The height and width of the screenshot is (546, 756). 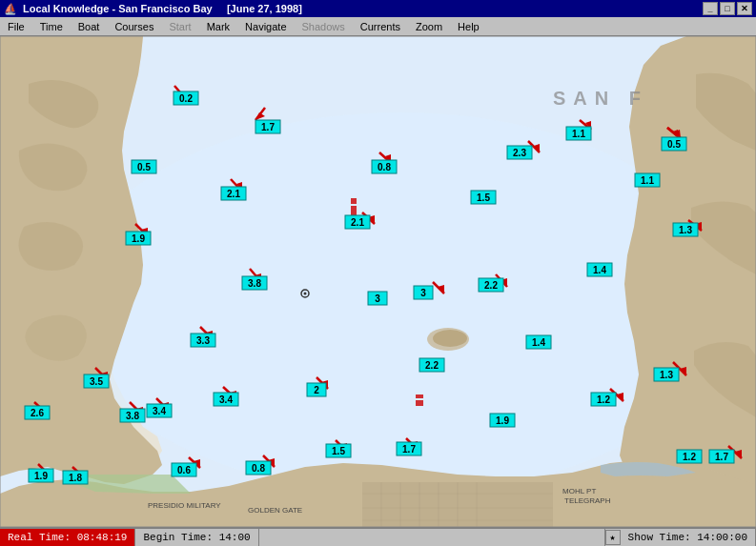 What do you see at coordinates (587, 501) in the screenshot?
I see `svg-text: TELEGRAPH` at bounding box center [587, 501].